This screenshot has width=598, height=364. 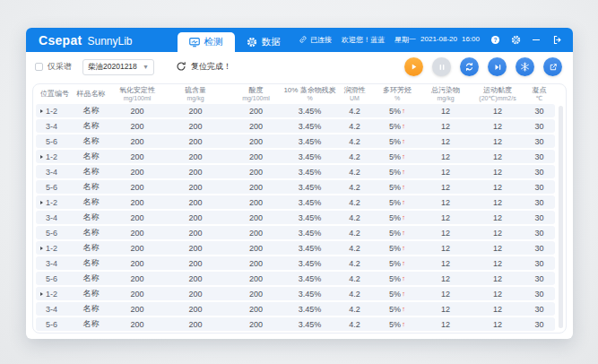 I want to click on sample-select: 柴油20201218 ▼, so click(x=118, y=67).